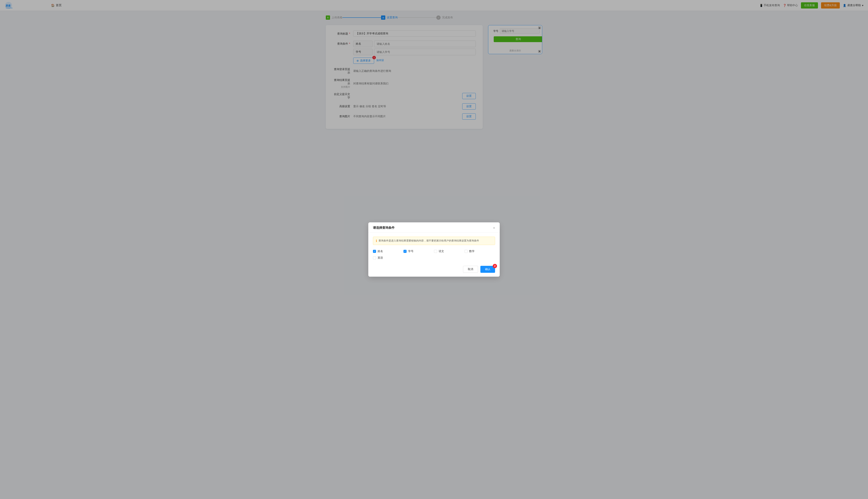 This screenshot has height=499, width=868. What do you see at coordinates (480, 251) in the screenshot?
I see `checkbox-item-math: 数学` at bounding box center [480, 251].